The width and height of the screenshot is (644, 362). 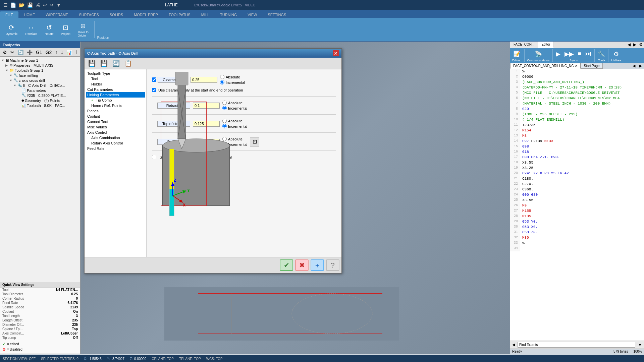 What do you see at coordinates (45, 5) in the screenshot?
I see `undo-icon: ↩` at bounding box center [45, 5].